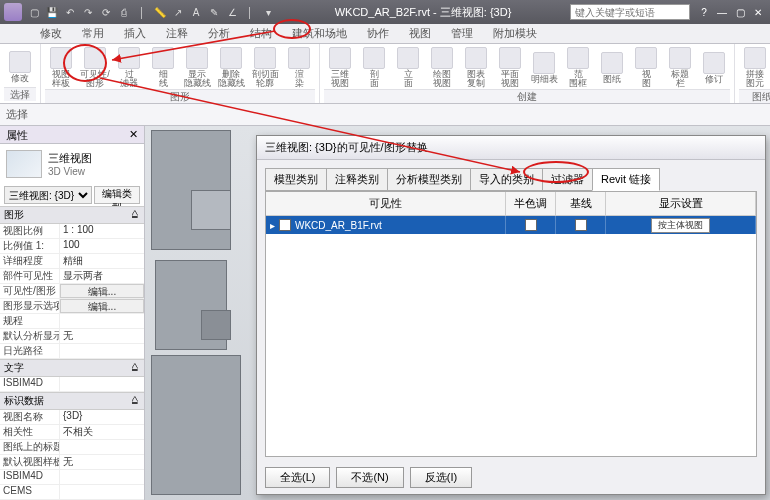 The image size is (770, 500). What do you see at coordinates (714, 68) in the screenshot?
I see `ribbon-button: 修订` at bounding box center [714, 68].